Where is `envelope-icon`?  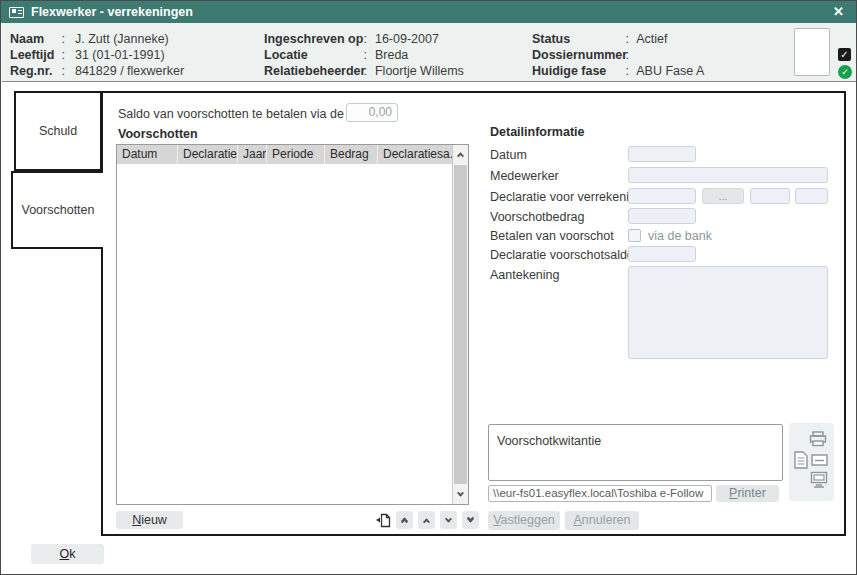
envelope-icon is located at coordinates (820, 460).